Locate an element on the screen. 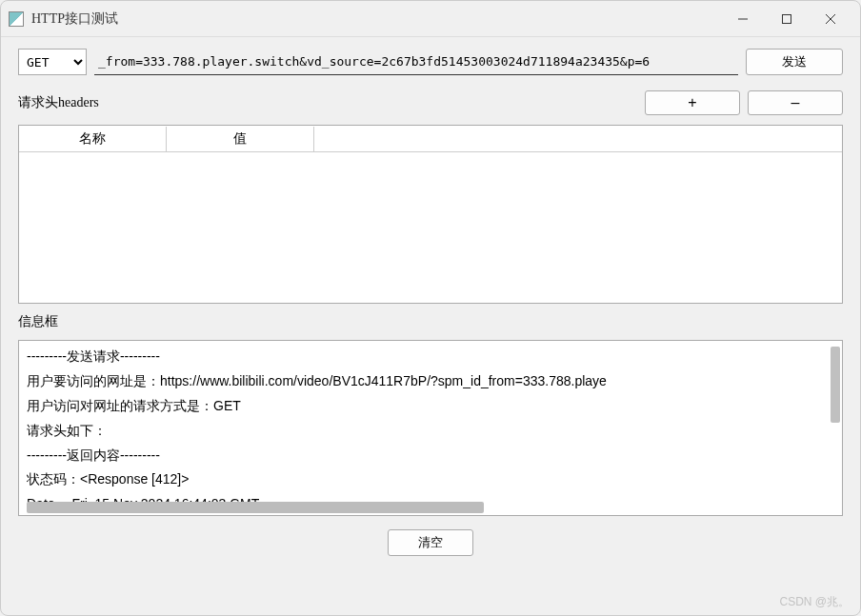  headers-label: 请求头headers is located at coordinates (328, 103).